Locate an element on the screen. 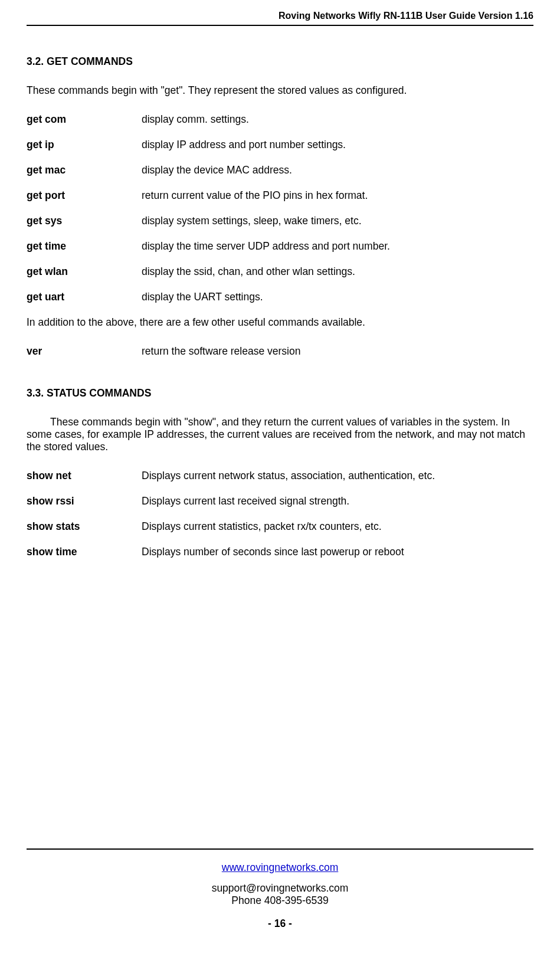 The image size is (560, 960). command-name: show time is located at coordinates (84, 552).